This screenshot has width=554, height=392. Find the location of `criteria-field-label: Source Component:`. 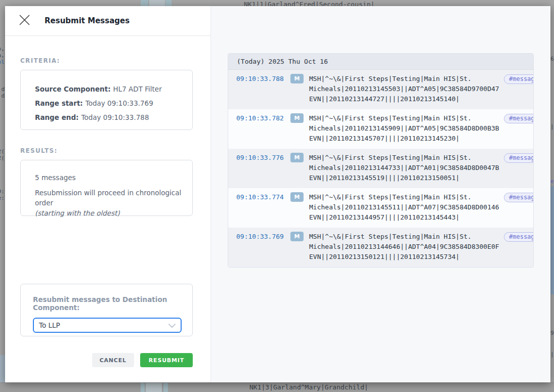

criteria-field-label: Source Component: is located at coordinates (73, 89).